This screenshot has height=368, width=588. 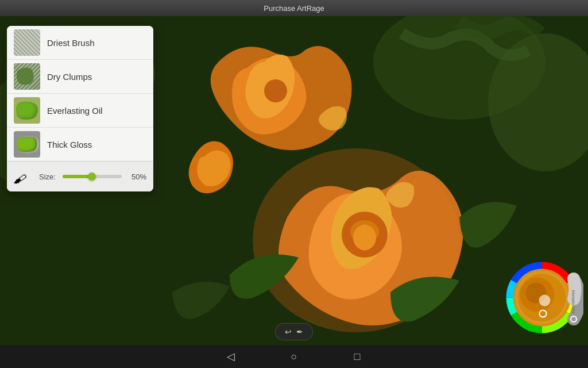 What do you see at coordinates (80, 144) in the screenshot?
I see `brush-item-thick-gloss: Thick Gloss` at bounding box center [80, 144].